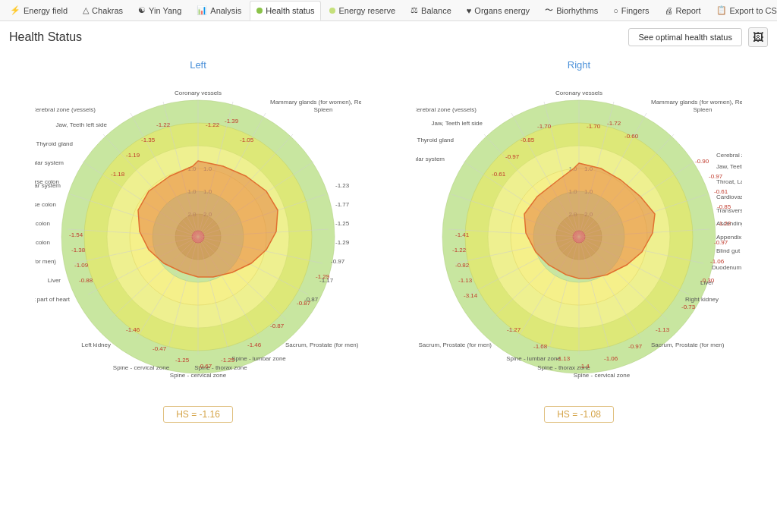 Image resolution: width=777 pixels, height=532 pixels. Describe the element at coordinates (549, 11) in the screenshot. I see `biorhythms-icon: 〜` at that location.